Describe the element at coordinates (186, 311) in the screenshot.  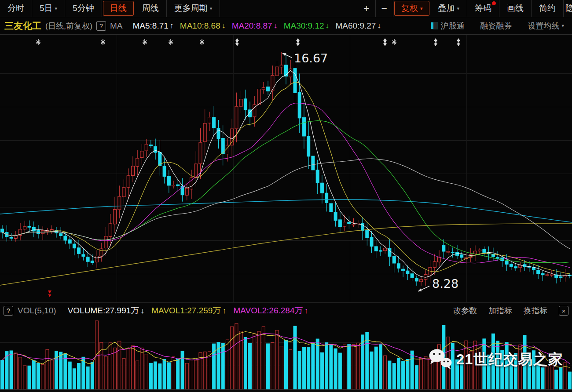
I see `mavol1-value: MAVOL1:27.259万` at that location.